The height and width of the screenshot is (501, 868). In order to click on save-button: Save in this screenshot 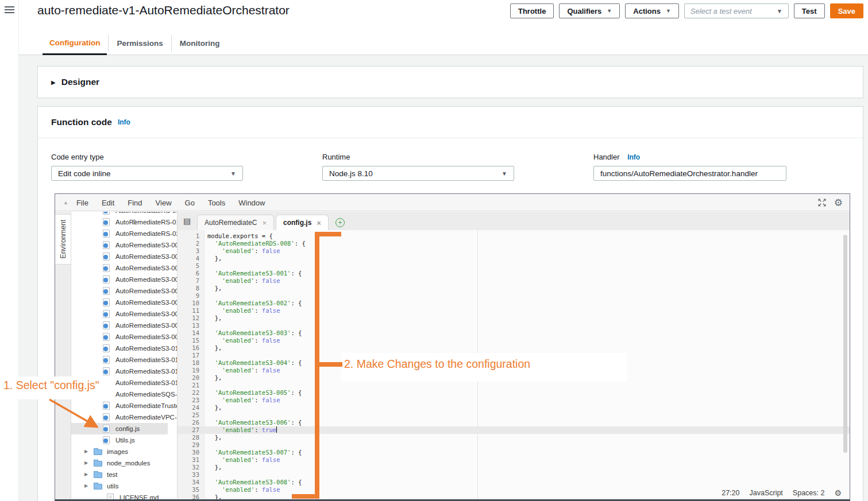, I will do `click(847, 11)`.